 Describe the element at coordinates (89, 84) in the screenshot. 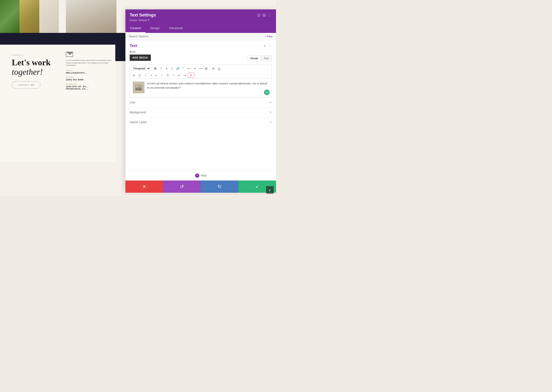

I see `address-label: ADDRESS` at that location.